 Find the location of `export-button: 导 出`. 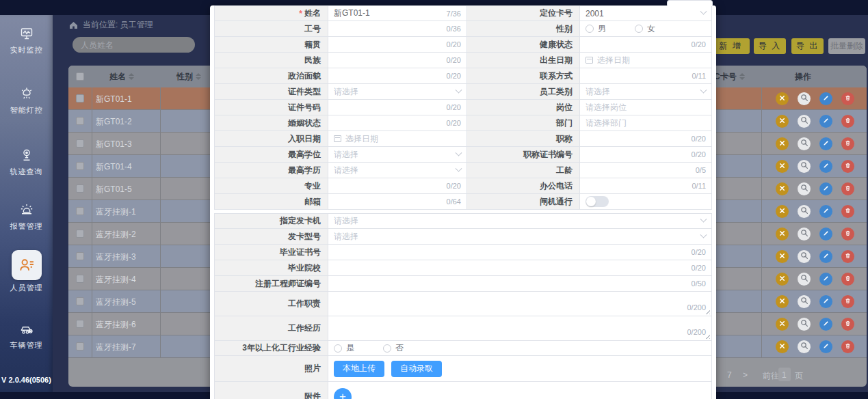

export-button: 导 出 is located at coordinates (807, 46).